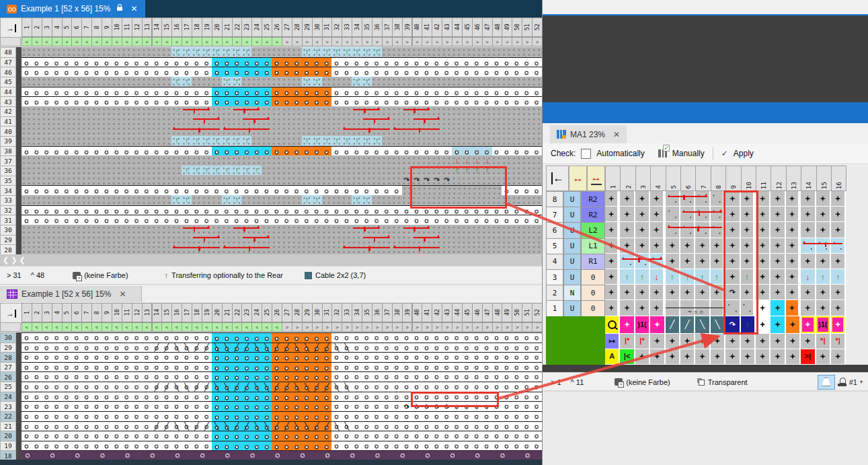 The width and height of the screenshot is (868, 465). I want to click on column-header: 30, so click(317, 312).